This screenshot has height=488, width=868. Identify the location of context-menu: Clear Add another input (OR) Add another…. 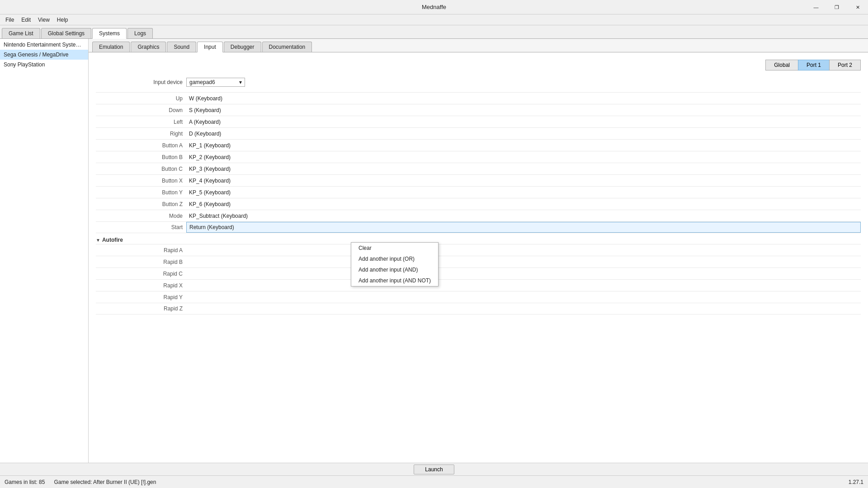
(395, 264).